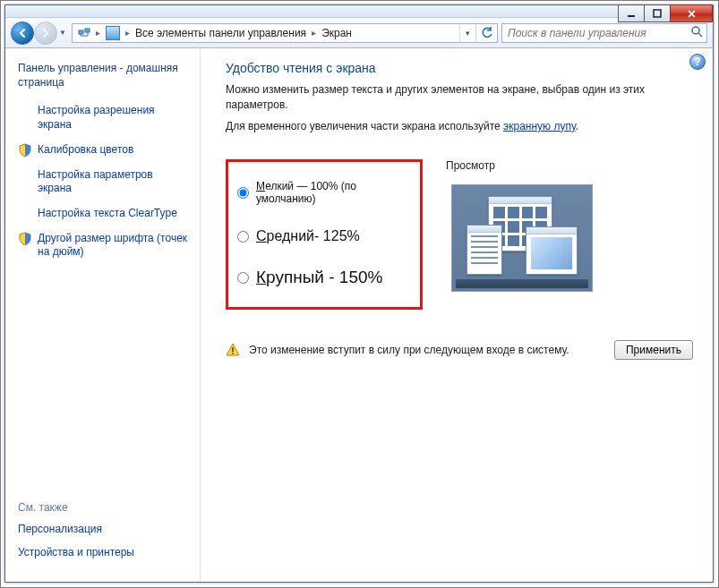  I want to click on search-input, so click(596, 33).